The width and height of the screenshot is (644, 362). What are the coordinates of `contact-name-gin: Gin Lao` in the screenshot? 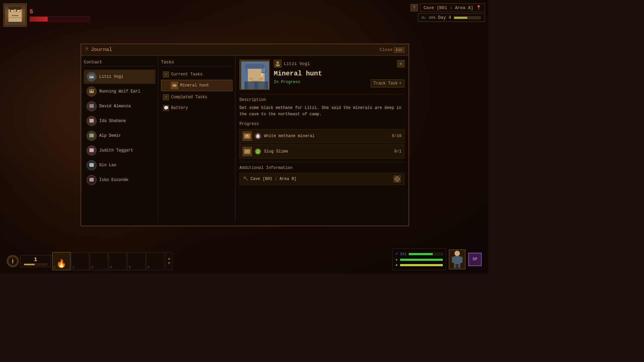 It's located at (108, 165).